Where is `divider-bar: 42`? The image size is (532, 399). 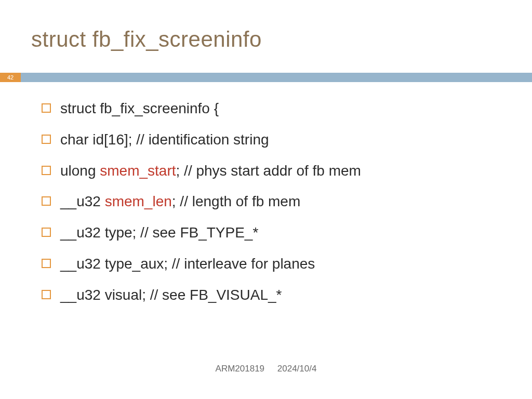
divider-bar: 42 is located at coordinates (266, 77).